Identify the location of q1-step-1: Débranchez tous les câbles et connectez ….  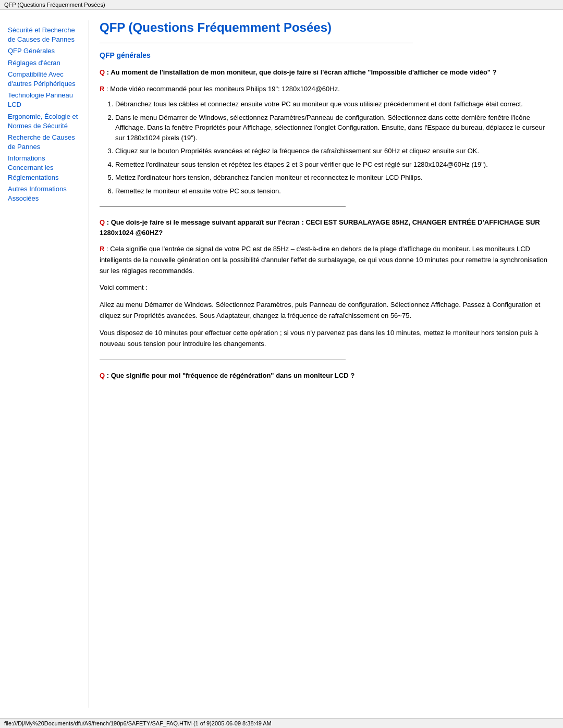
(332, 104).